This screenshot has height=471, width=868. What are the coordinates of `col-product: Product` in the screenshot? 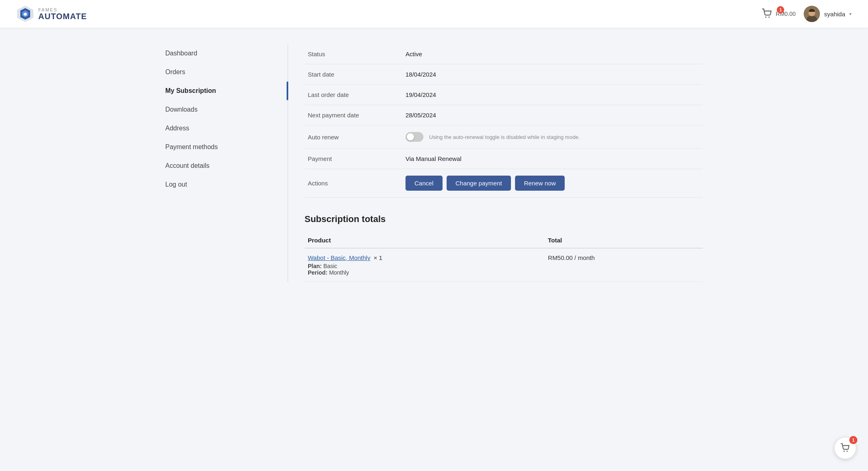 It's located at (425, 240).